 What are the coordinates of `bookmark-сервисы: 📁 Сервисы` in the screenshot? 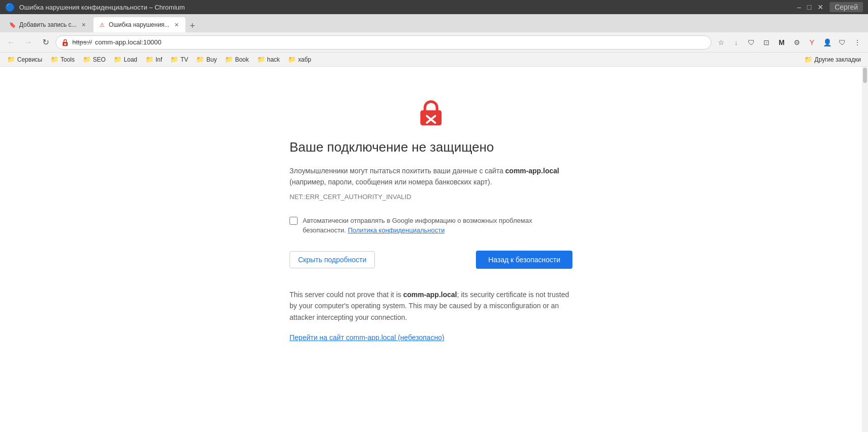 It's located at (25, 60).